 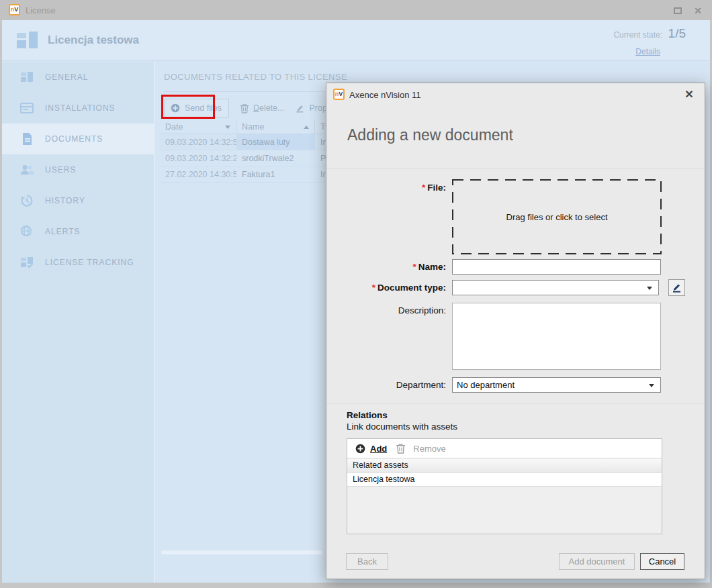 What do you see at coordinates (78, 77) in the screenshot?
I see `sidebar-item-general: GENERAL` at bounding box center [78, 77].